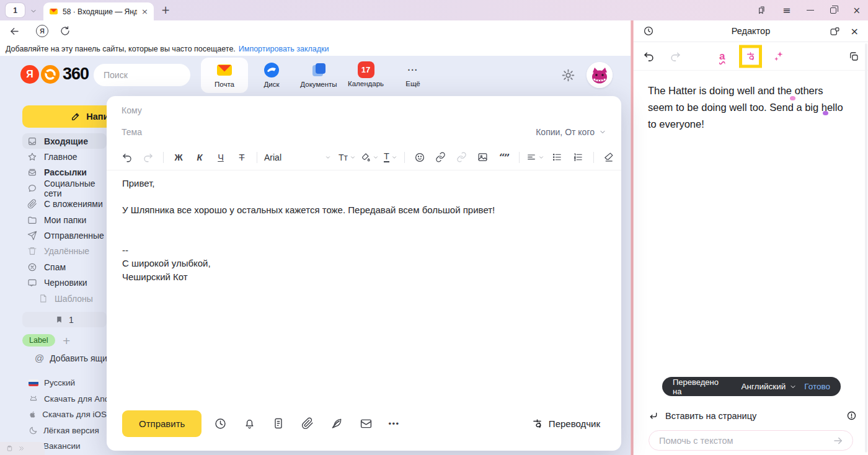 The width and height of the screenshot is (868, 455). What do you see at coordinates (53, 383) in the screenshot?
I see `language-link: Русский` at bounding box center [53, 383].